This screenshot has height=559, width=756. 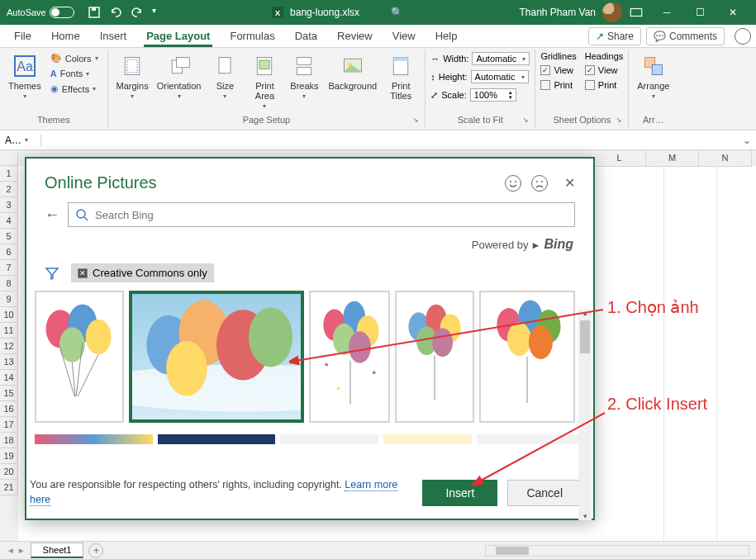 I want to click on group-page-setup: Margins▾ Orientation▾ Size▾ Print Area▾ …, so click(x=268, y=89).